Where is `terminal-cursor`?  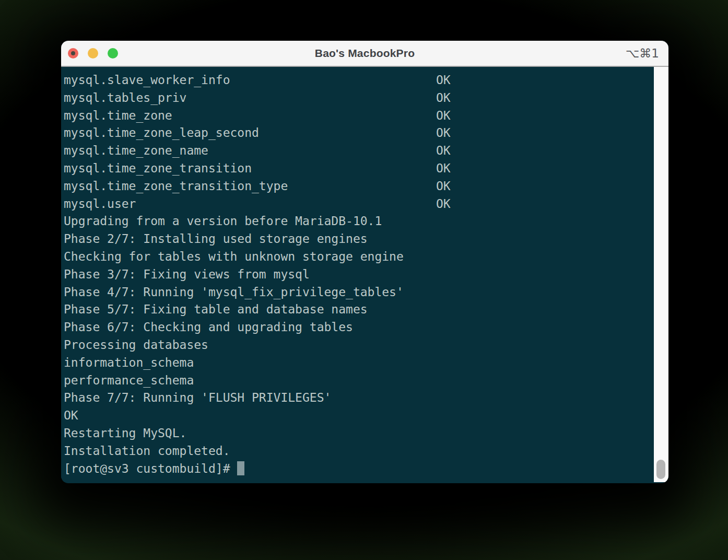
terminal-cursor is located at coordinates (241, 468).